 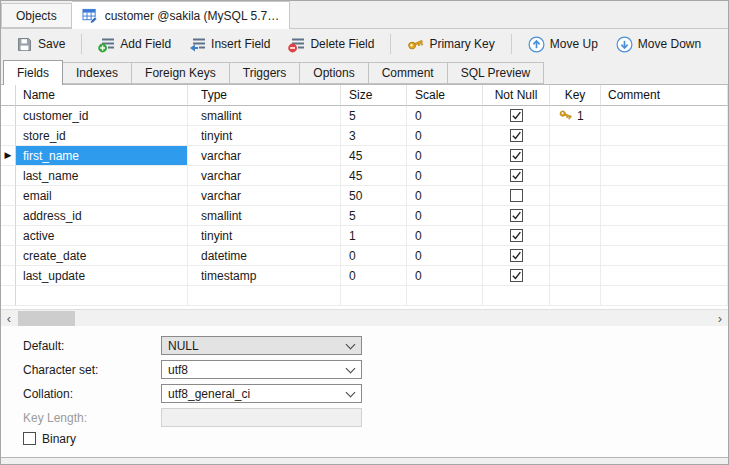 I want to click on tab-fields: Fields, so click(x=33, y=72).